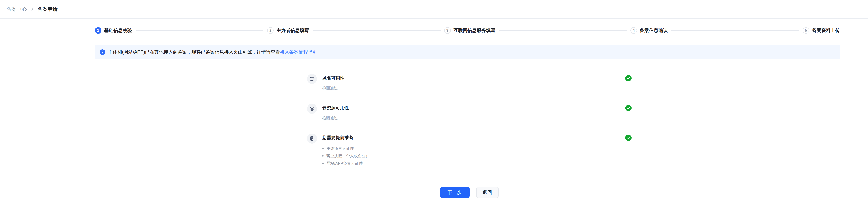 Image resolution: width=868 pixels, height=200 pixels. Describe the element at coordinates (468, 30) in the screenshot. I see `wizard-stepper: 1 基础信息校验 2 主办者信息填写 3 互联网信息服务填写 4 备案信息确认 …` at that location.